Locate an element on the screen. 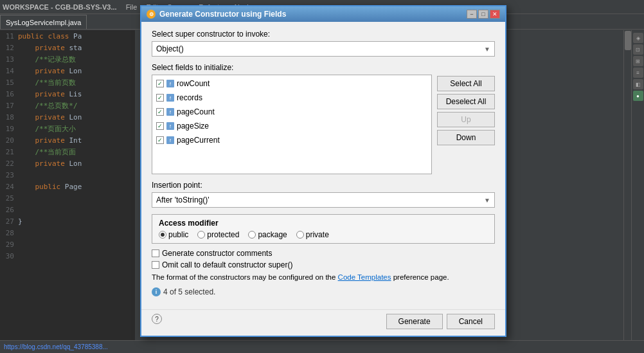  field-name-pagesize: pageSize is located at coordinates (193, 126).